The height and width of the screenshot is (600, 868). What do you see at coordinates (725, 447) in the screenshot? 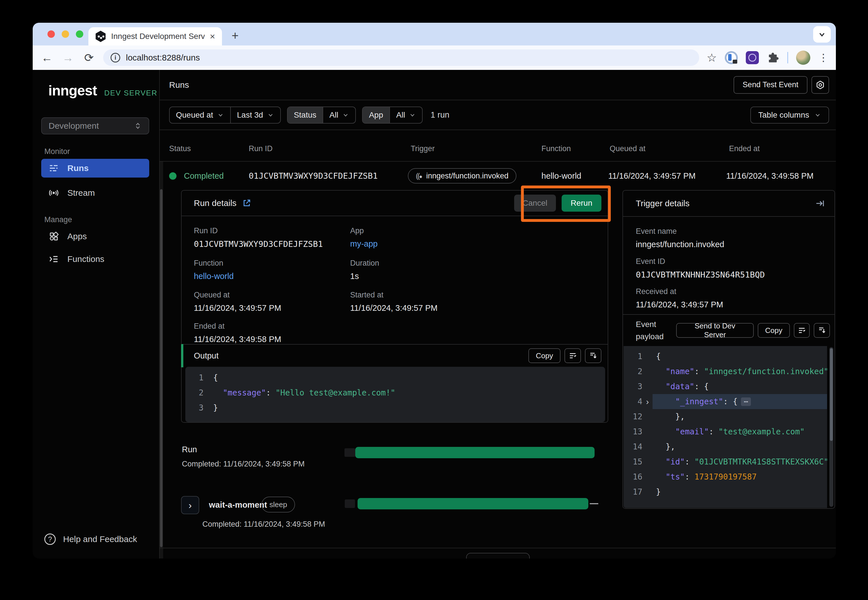
I see `code-line: 14},` at bounding box center [725, 447].